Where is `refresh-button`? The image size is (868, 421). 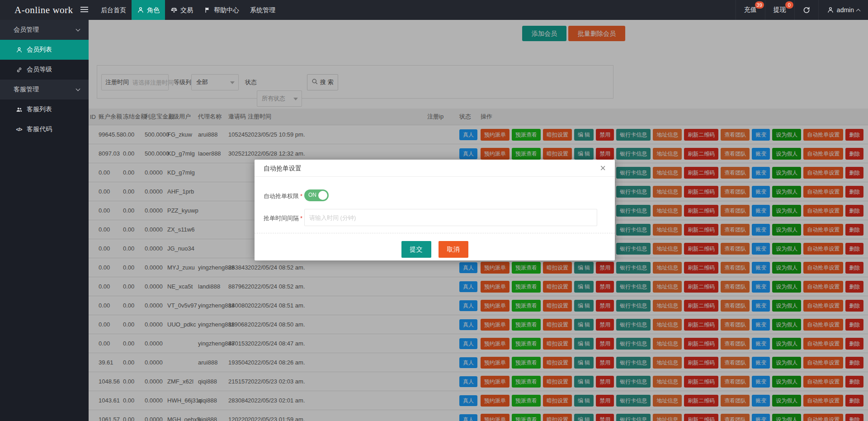
refresh-button is located at coordinates (807, 10).